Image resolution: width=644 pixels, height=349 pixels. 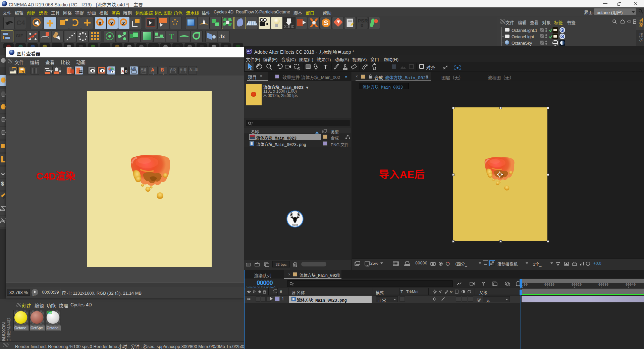 What do you see at coordinates (325, 67) in the screenshot?
I see `svg-text: T` at bounding box center [325, 67].